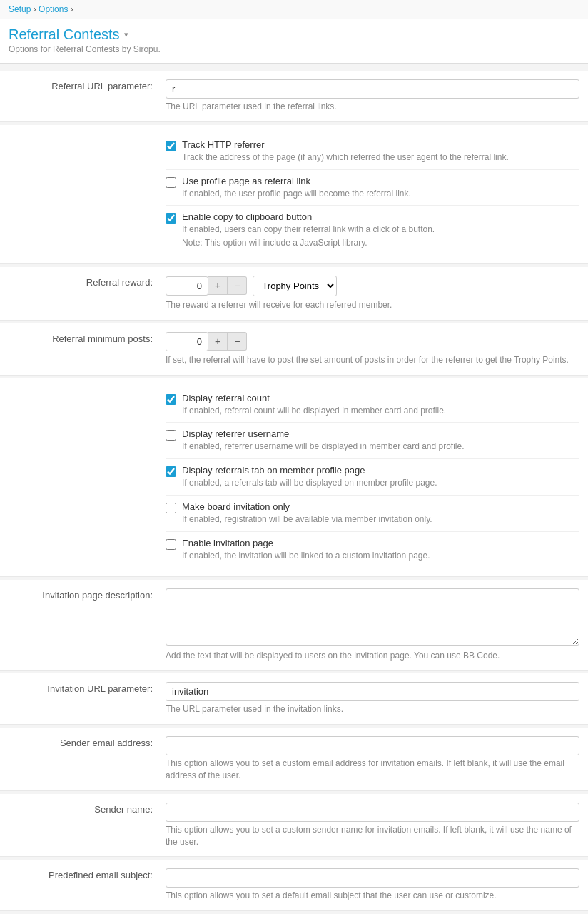  I want to click on breadcrumb-setup: Setup, so click(20, 9).